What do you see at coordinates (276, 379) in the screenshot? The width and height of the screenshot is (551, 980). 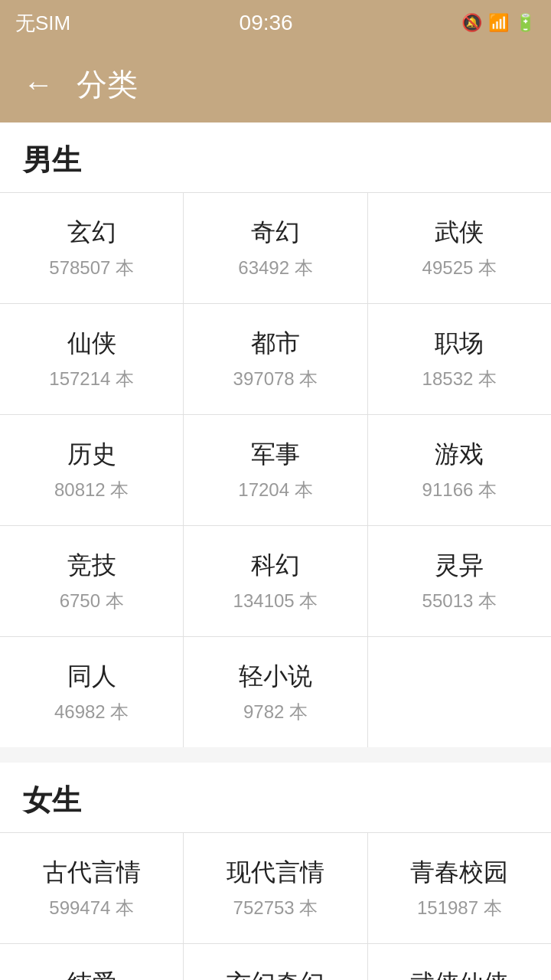 I see `category-count: 397078 本` at bounding box center [276, 379].